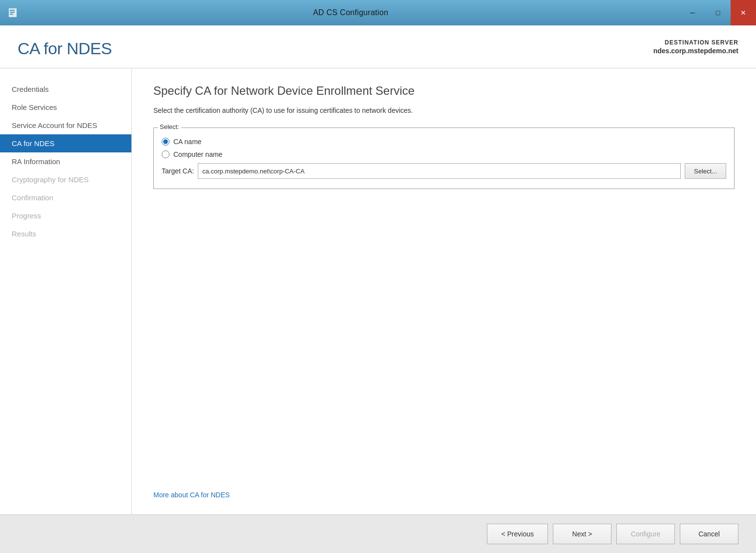  What do you see at coordinates (65, 216) in the screenshot?
I see `sidebar-item-progress: Progress` at bounding box center [65, 216].